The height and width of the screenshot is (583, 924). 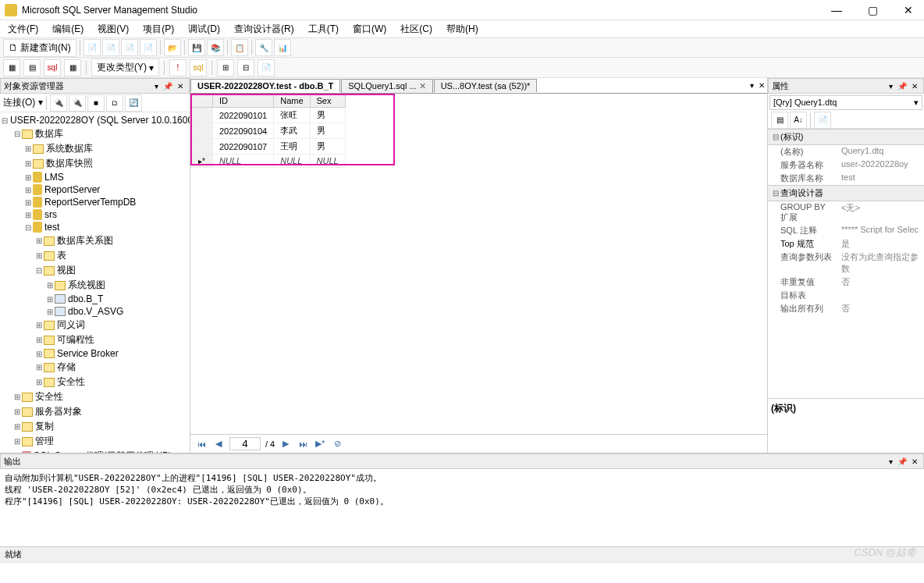 I want to click on nav-prev-icon: ◀, so click(x=219, y=444).